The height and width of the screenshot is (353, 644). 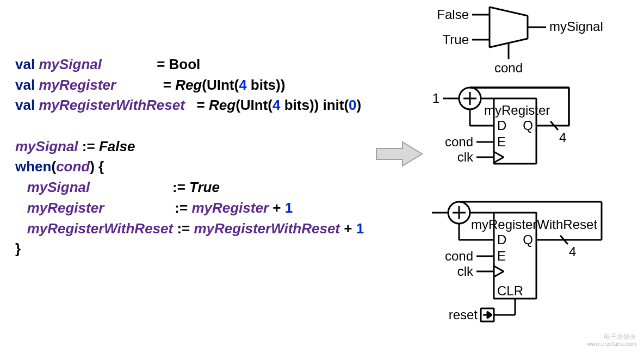 I want to click on code-line-10: }, so click(x=189, y=249).